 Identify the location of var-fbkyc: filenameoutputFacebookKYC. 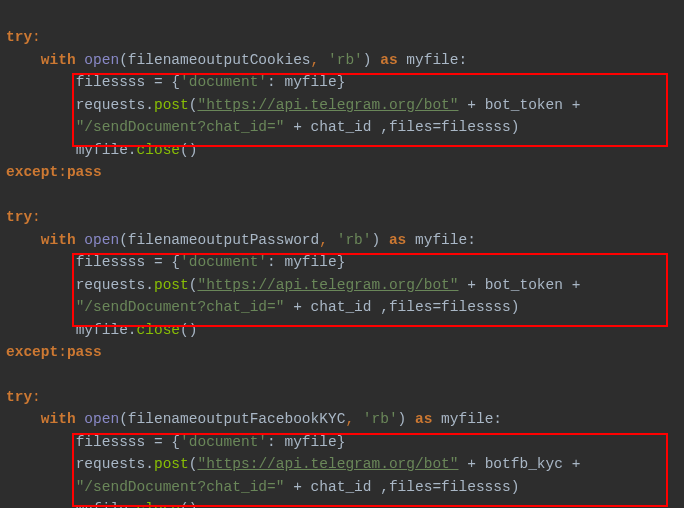
(237, 419).